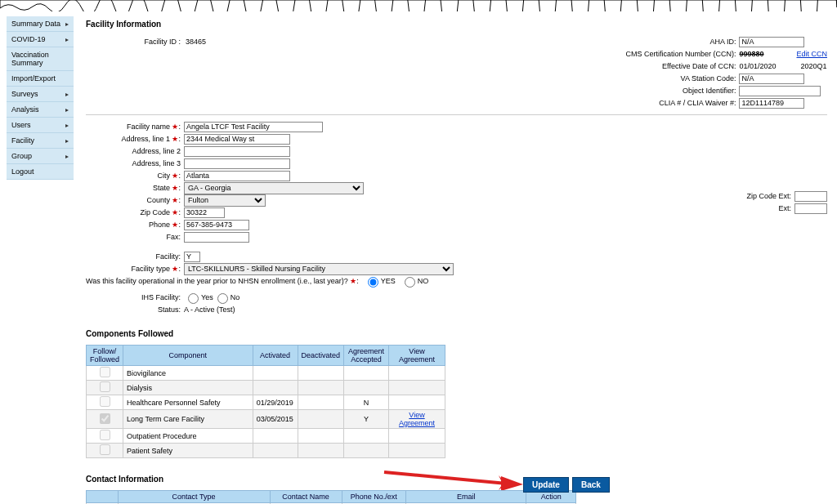 The image size is (837, 504). Describe the element at coordinates (23, 172) in the screenshot. I see `sidebar-item-label: Logout` at that location.